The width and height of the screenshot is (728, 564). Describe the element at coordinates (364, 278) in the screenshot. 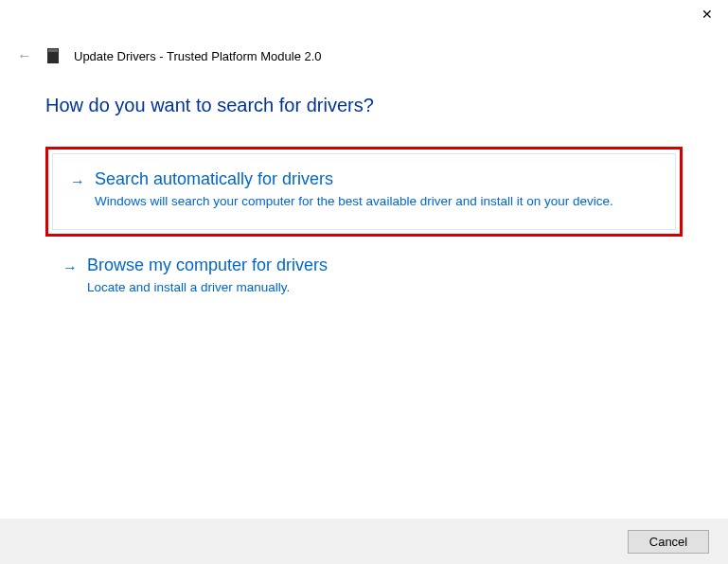

I see `option-browse-computer: → Browse my computer for drivers Locate …` at that location.